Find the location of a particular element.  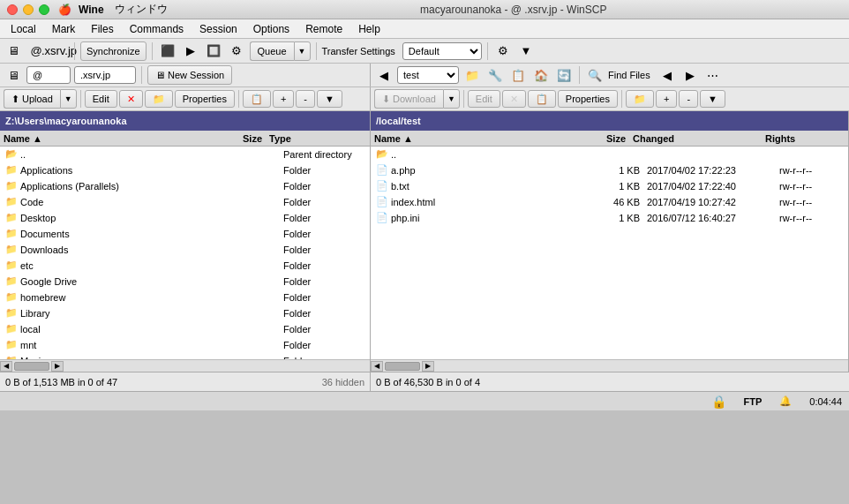

right-hscrollbar: ◀ ▶ is located at coordinates (609, 365).